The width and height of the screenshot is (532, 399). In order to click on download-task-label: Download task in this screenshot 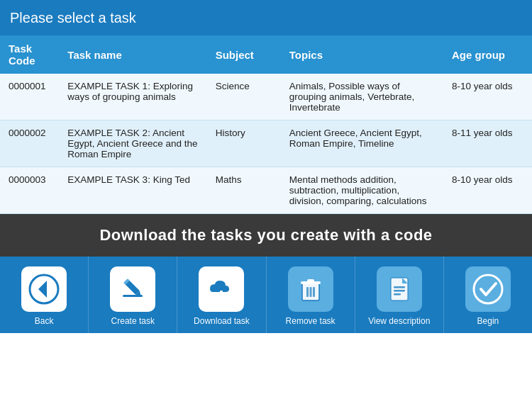, I will do `click(221, 321)`.